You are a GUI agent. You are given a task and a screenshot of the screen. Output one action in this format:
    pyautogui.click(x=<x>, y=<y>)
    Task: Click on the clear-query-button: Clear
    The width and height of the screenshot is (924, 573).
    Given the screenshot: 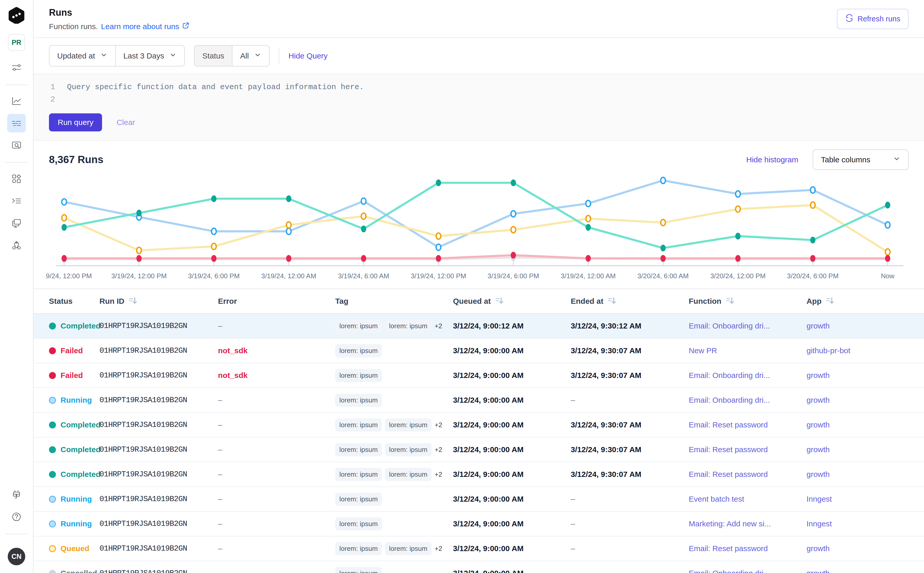 What is the action you would take?
    pyautogui.click(x=126, y=122)
    